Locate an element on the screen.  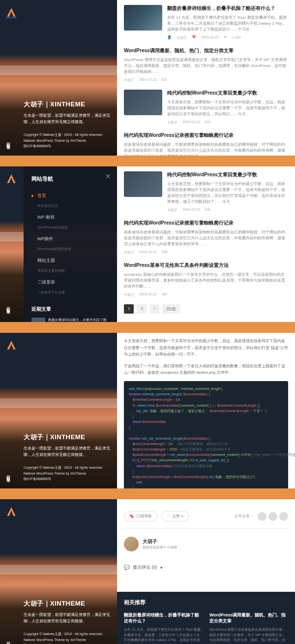
post-item: WordPress菜单可见性和工具条件判断设置方法 wordpress 最核心的… is located at coordinates (206, 280).